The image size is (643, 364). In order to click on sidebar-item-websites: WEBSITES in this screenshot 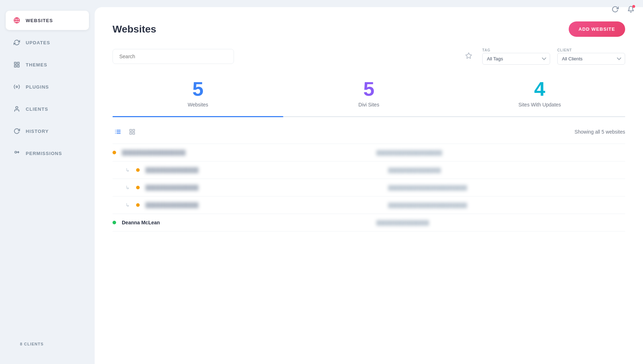, I will do `click(47, 20)`.